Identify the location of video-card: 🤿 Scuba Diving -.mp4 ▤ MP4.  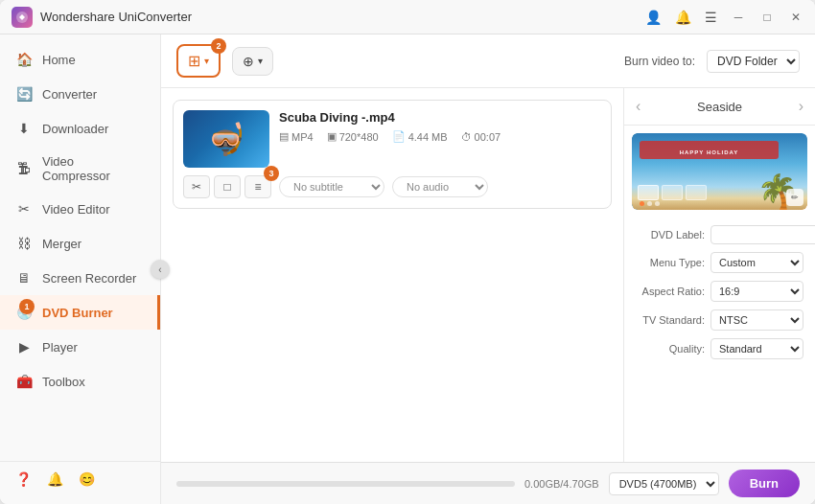
(392, 154).